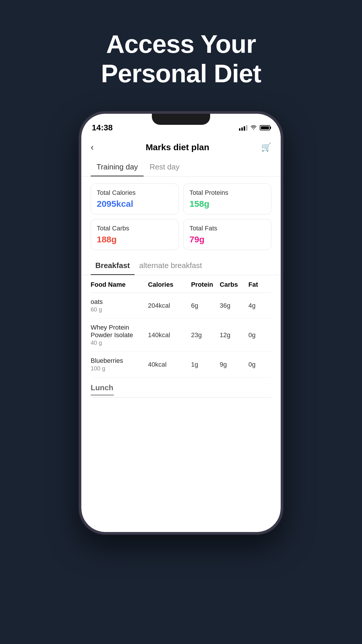 This screenshot has width=362, height=644. What do you see at coordinates (181, 59) in the screenshot?
I see `hero-title: Access Your Personal Diet` at bounding box center [181, 59].